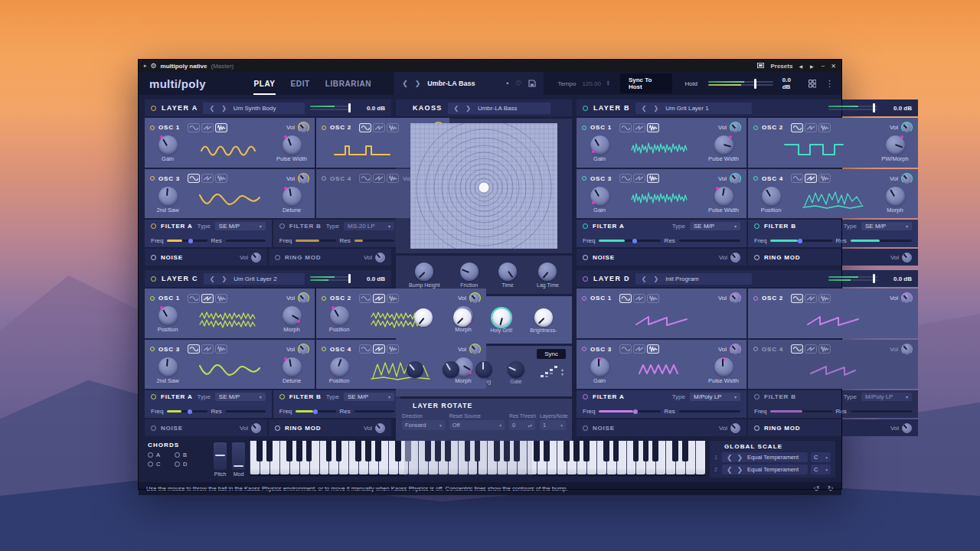 The image size is (980, 551). I want to click on tempo-value: 120.00, so click(591, 84).